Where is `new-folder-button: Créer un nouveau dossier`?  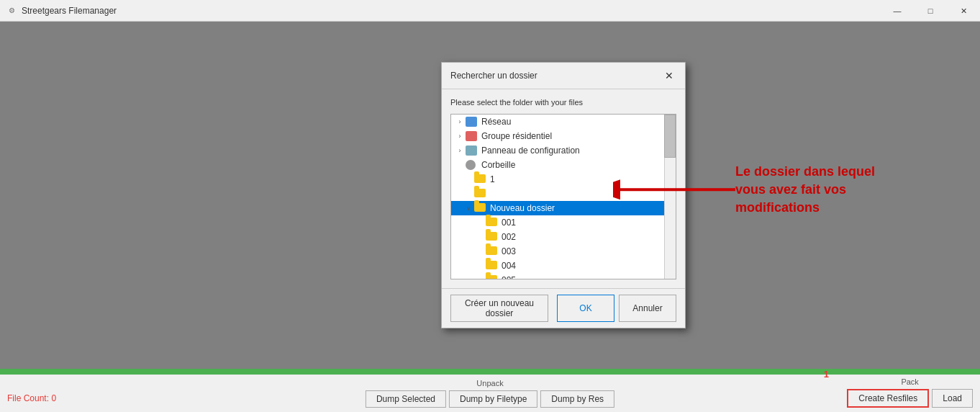 new-folder-button: Créer un nouveau dossier is located at coordinates (499, 308).